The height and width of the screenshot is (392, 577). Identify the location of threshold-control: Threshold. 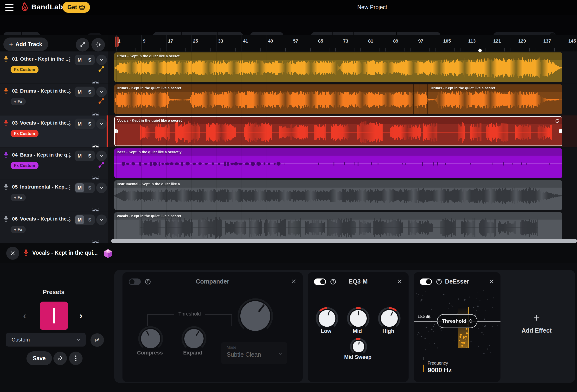
(457, 321).